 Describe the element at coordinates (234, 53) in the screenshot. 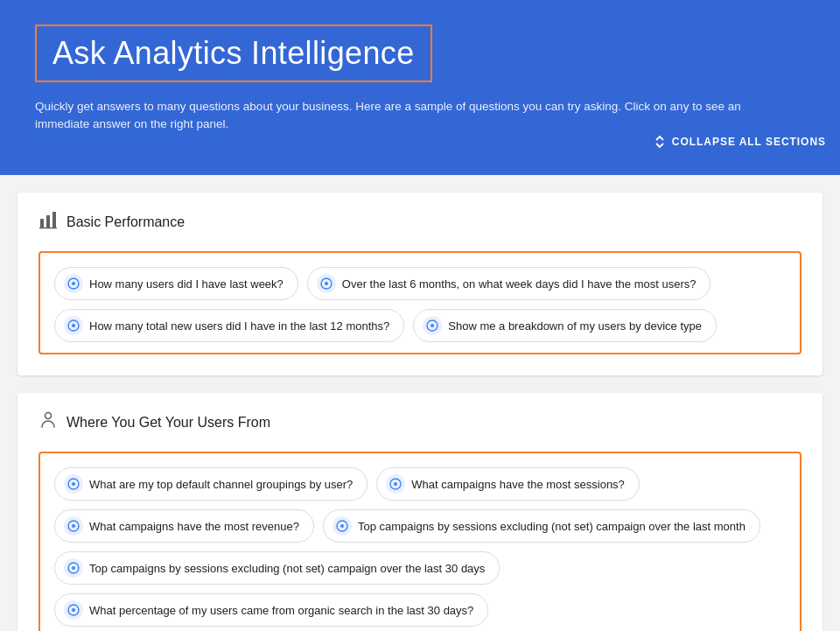

I see `hero-title-box: Ask Analytics Intelligence` at that location.